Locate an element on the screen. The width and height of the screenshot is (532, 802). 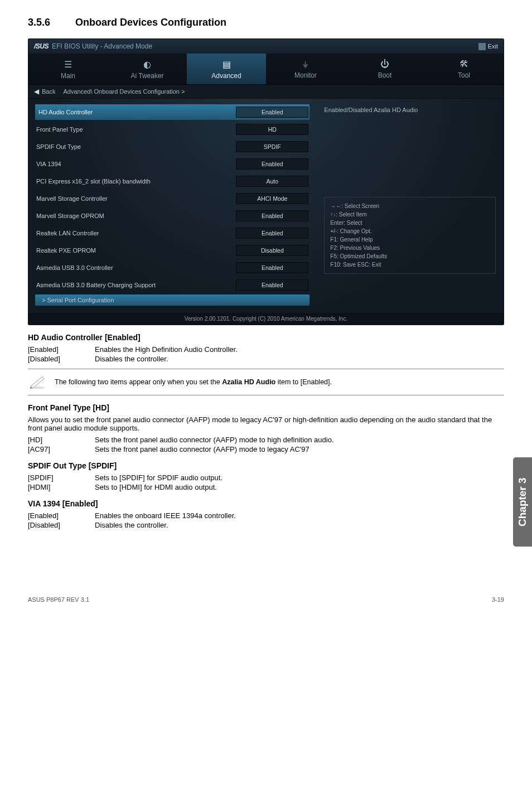
bios-titlebar: /SUS EFI BIOS Utility - Advanced Mode Ex… is located at coordinates (266, 46).